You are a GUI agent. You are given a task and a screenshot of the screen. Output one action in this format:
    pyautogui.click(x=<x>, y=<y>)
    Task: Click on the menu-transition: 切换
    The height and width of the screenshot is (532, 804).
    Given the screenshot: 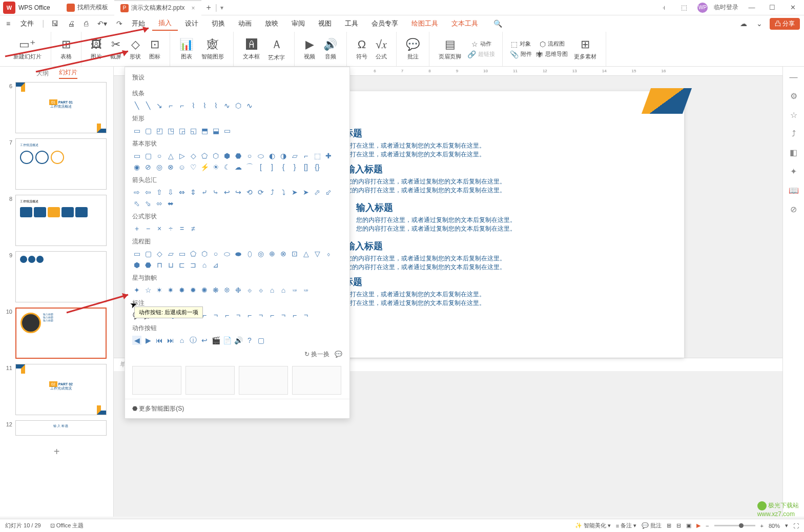 What is the action you would take?
    pyautogui.click(x=218, y=24)
    